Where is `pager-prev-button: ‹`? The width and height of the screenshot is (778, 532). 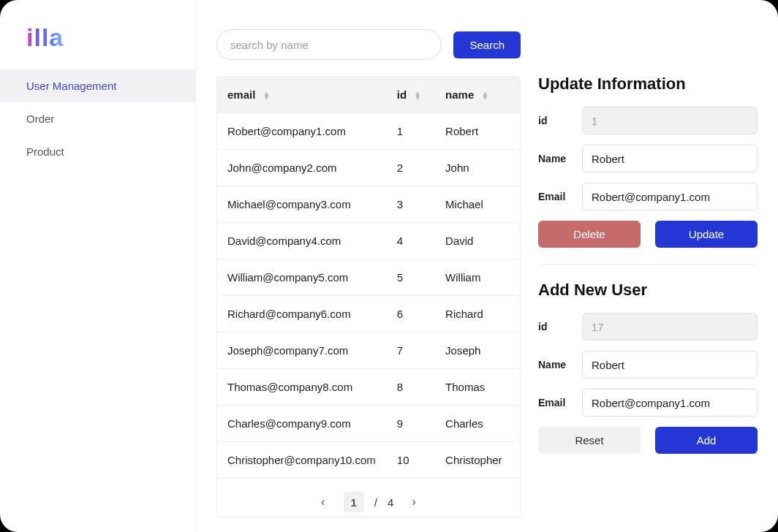
pager-prev-button: ‹ is located at coordinates (323, 502).